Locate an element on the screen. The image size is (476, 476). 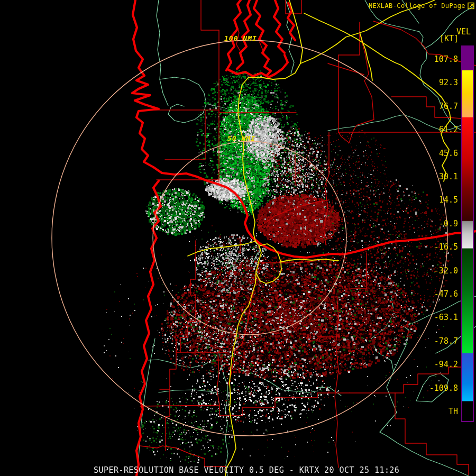
colorbar-tick: 107.8 is located at coordinates (434, 59).